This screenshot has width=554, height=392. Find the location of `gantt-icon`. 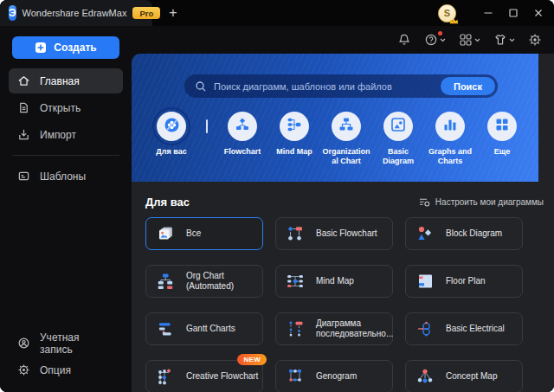

gantt-icon is located at coordinates (165, 329).